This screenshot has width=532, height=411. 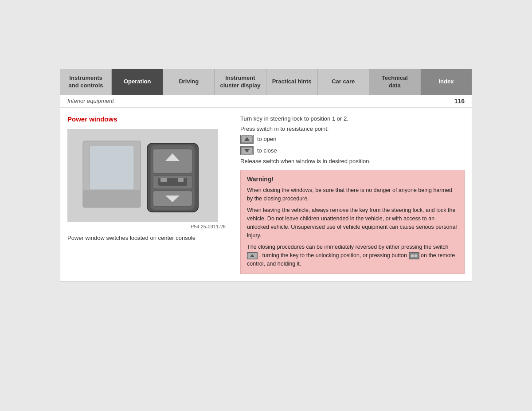 What do you see at coordinates (352, 129) in the screenshot?
I see `instruction-text-2: Press switch in to resistance point:` at bounding box center [352, 129].